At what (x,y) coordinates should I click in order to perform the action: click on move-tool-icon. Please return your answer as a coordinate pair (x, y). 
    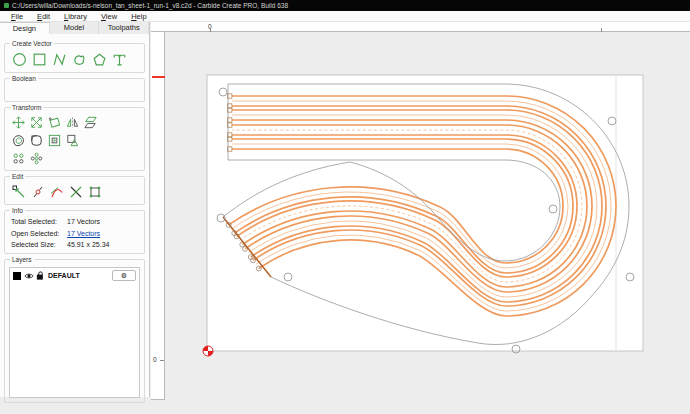
    Looking at the image, I should click on (18, 122).